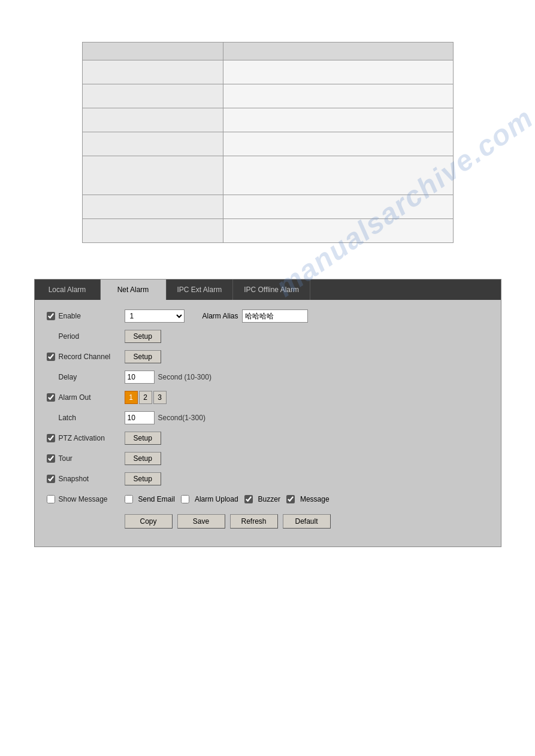  I want to click on record-channel-checkbox-label: Record Channel, so click(86, 357).